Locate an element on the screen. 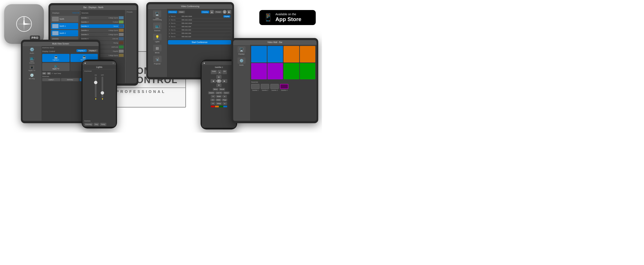 This screenshot has height=265, width=644. slider-thumb2 is located at coordinates (102, 93).